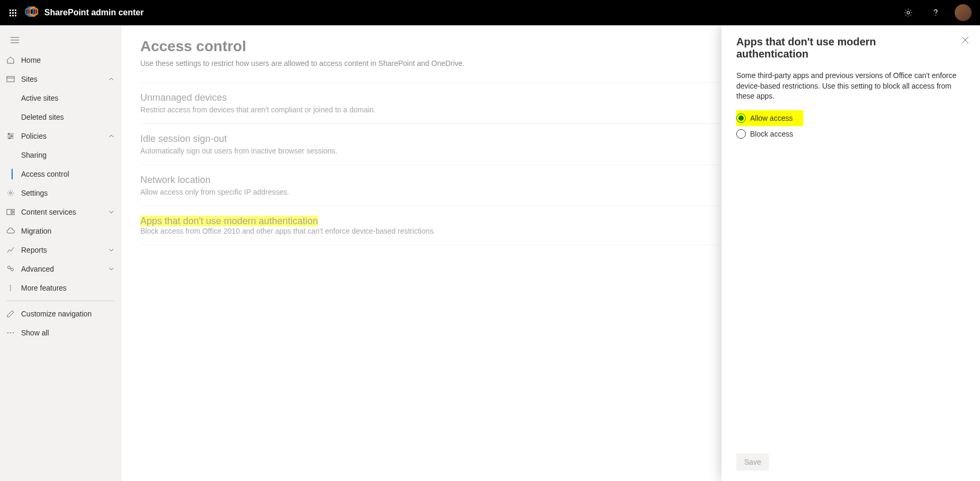  Describe the element at coordinates (68, 193) in the screenshot. I see `nav-label: Settings` at that location.